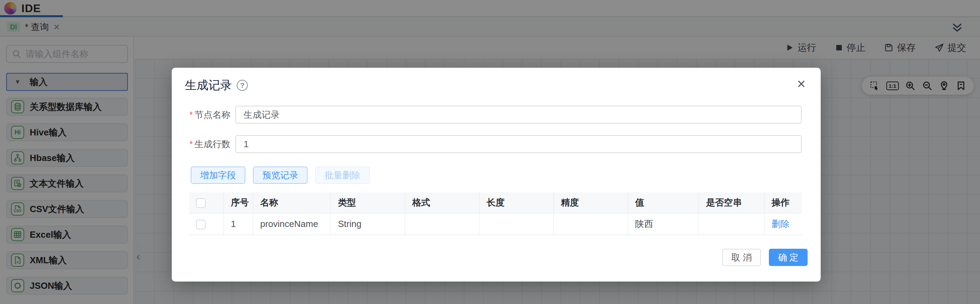  What do you see at coordinates (788, 257) in the screenshot?
I see `ok-button: 确 定` at bounding box center [788, 257].